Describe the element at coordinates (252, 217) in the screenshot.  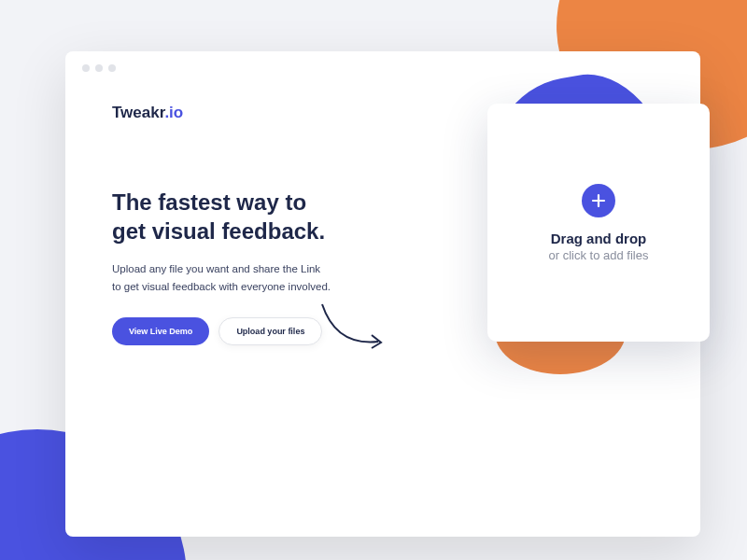
I see `headline: The fastest way to get visual feedback.` at that location.